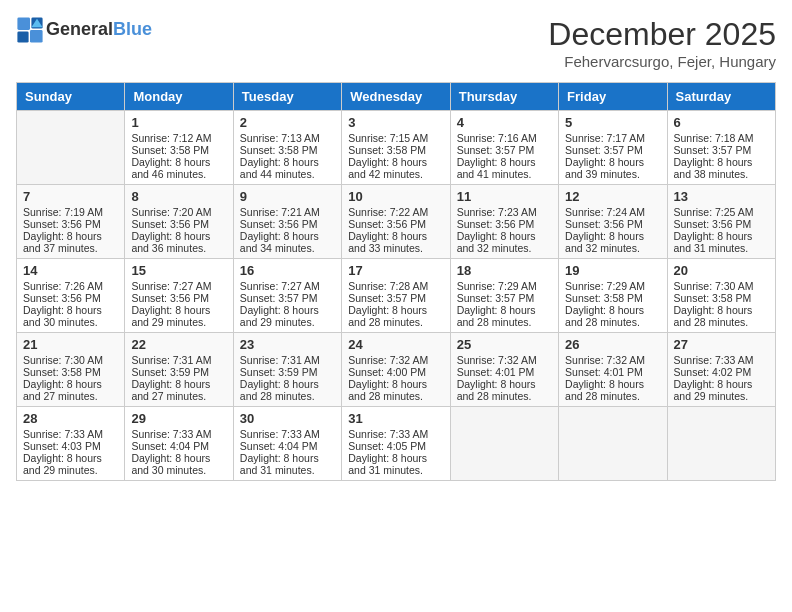  Describe the element at coordinates (179, 296) in the screenshot. I see `calendar-cell: 15Sunrise: 7:27 AMSunset: 3:56 PMDayligh…` at that location.